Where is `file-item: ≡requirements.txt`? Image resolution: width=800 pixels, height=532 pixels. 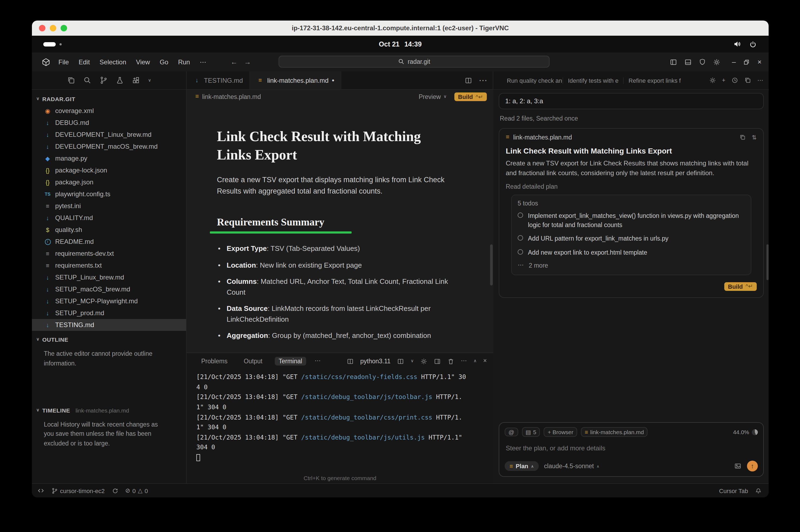
file-item: ≡requirements.txt is located at coordinates (109, 265).